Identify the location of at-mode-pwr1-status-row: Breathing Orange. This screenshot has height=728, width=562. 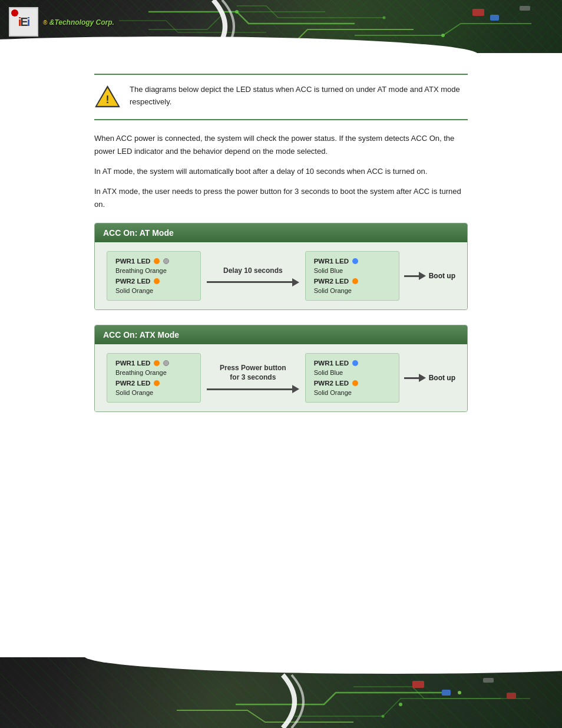
(154, 271).